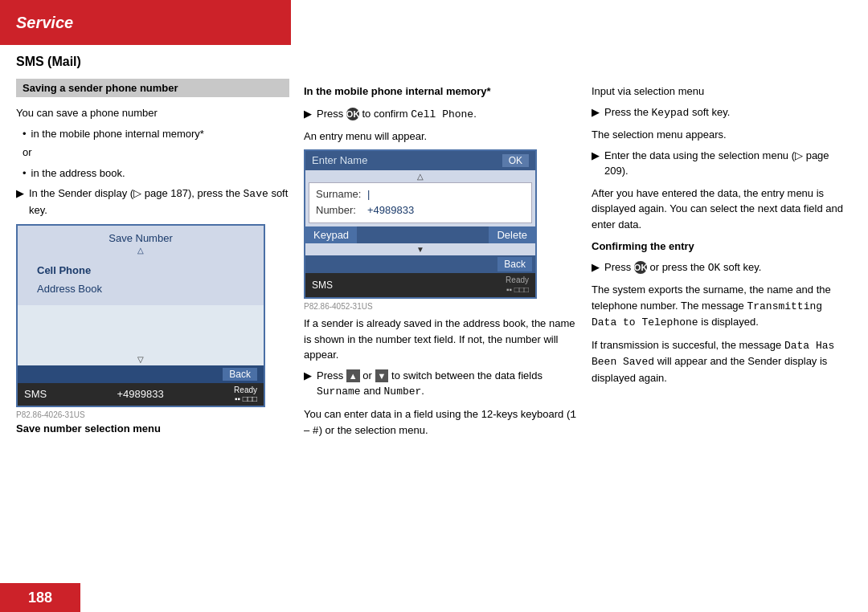 The height and width of the screenshot is (612, 868). What do you see at coordinates (722, 247) in the screenshot?
I see `right-confirm-heading: Confirming the entry` at bounding box center [722, 247].